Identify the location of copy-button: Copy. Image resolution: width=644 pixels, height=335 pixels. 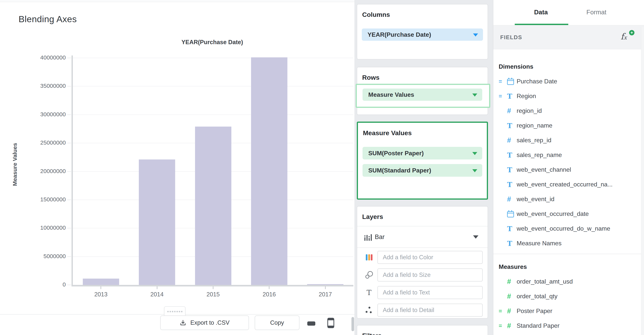
(277, 323).